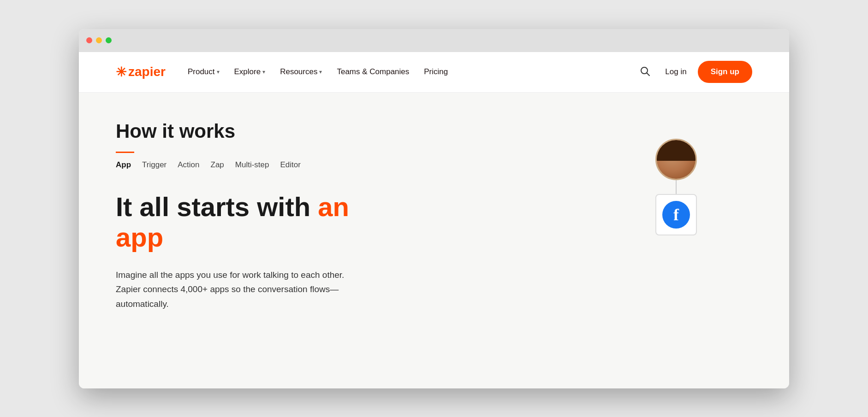 The height and width of the screenshot is (417, 868). I want to click on browser-chrome, so click(434, 41).